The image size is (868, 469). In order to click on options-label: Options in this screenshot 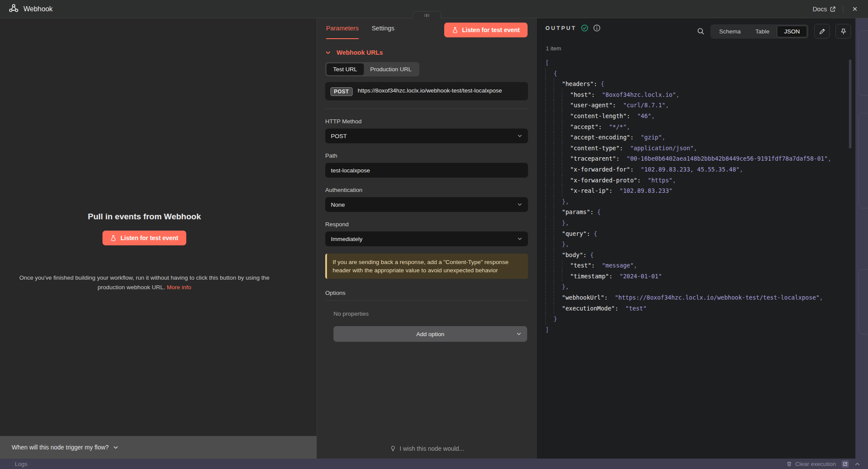, I will do `click(426, 293)`.